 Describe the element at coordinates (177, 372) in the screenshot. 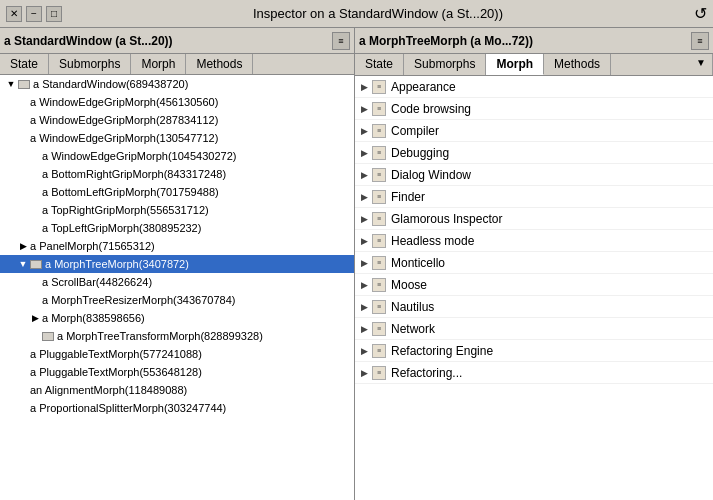

I see `tree-row: a PluggableTextMorph(553648128)` at that location.